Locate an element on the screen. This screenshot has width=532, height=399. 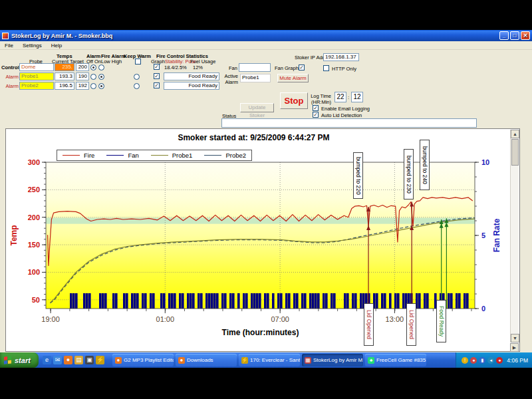
alarm-off-radio-probe1 is located at coordinates (93, 77).